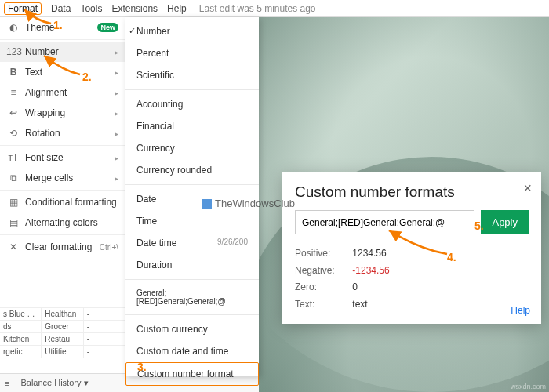 This screenshot has height=392, width=549. I want to click on sidebar-item-wrapping: ↩ Wrapping ▸, so click(63, 113).